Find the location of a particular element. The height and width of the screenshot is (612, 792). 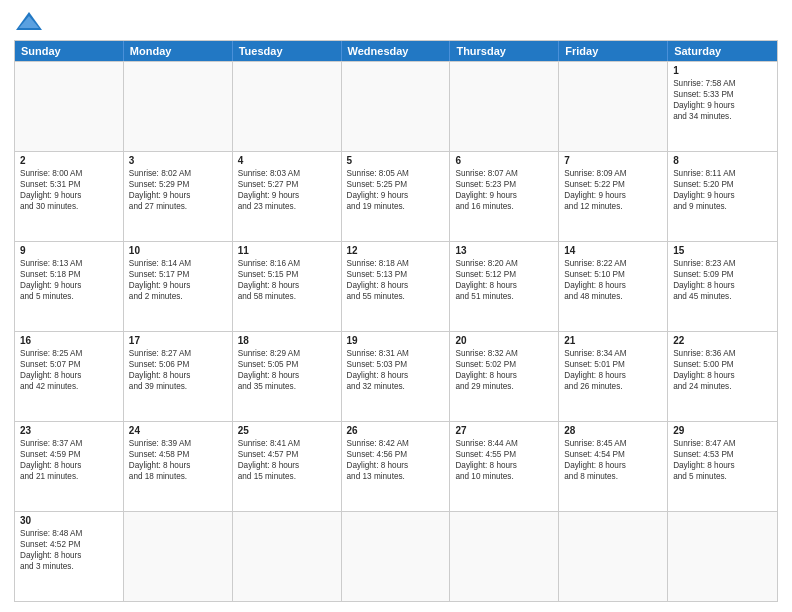

header is located at coordinates (396, 22).